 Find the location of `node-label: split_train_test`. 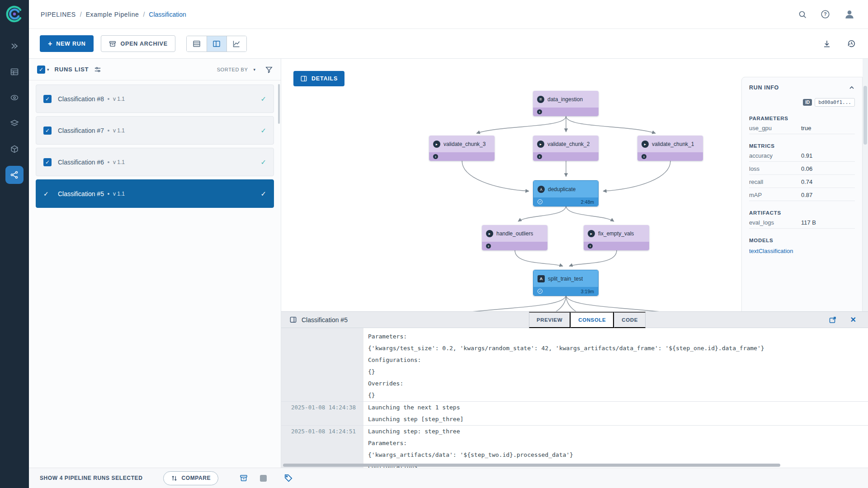

node-label: split_train_test is located at coordinates (565, 279).